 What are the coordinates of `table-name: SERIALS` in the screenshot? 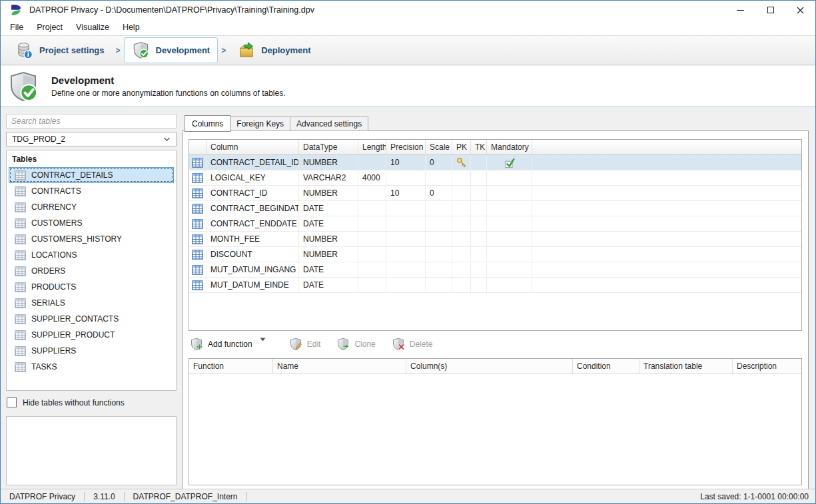 It's located at (48, 303).